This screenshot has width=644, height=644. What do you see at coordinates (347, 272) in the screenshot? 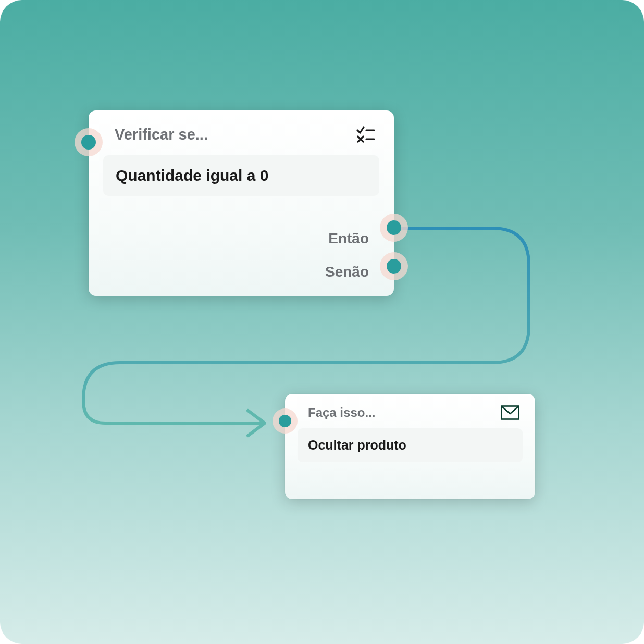
I see `else-label: Senão` at bounding box center [347, 272].